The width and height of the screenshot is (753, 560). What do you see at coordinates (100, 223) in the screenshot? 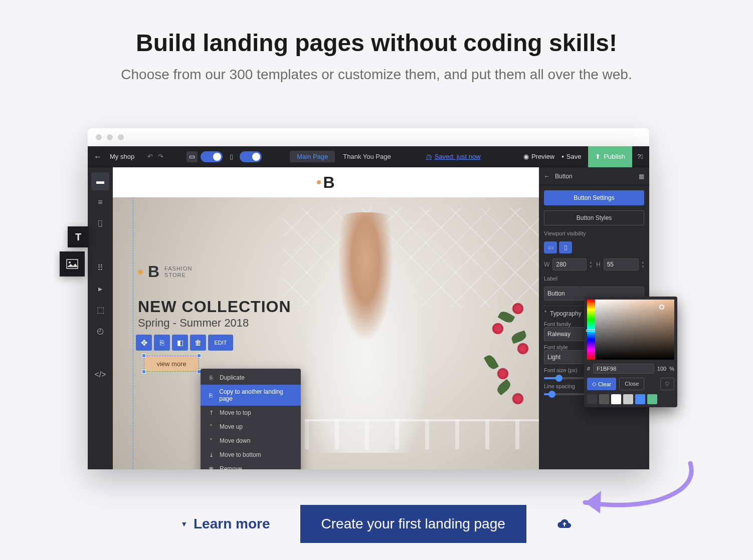
I see `cta-tool-icon: ⌷` at bounding box center [100, 223].